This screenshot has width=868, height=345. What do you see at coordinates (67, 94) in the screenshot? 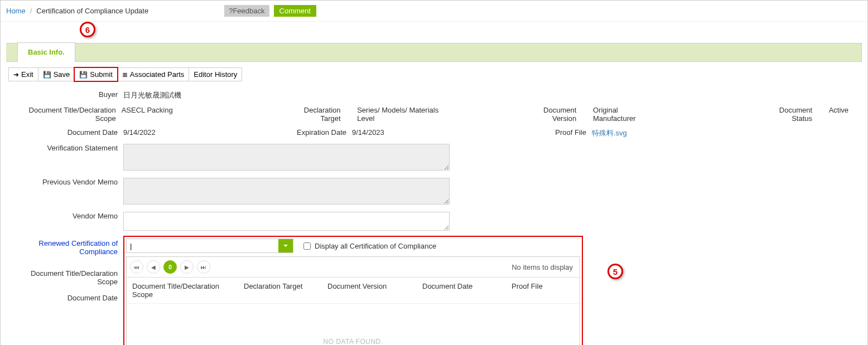
I see `label-buyer: Buyer` at bounding box center [67, 94].